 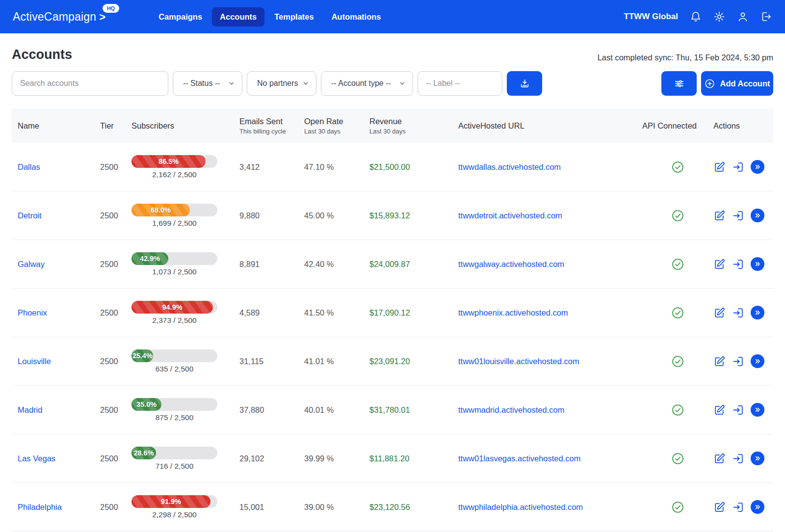 What do you see at coordinates (743, 17) in the screenshot?
I see `user-profile-icon` at bounding box center [743, 17].